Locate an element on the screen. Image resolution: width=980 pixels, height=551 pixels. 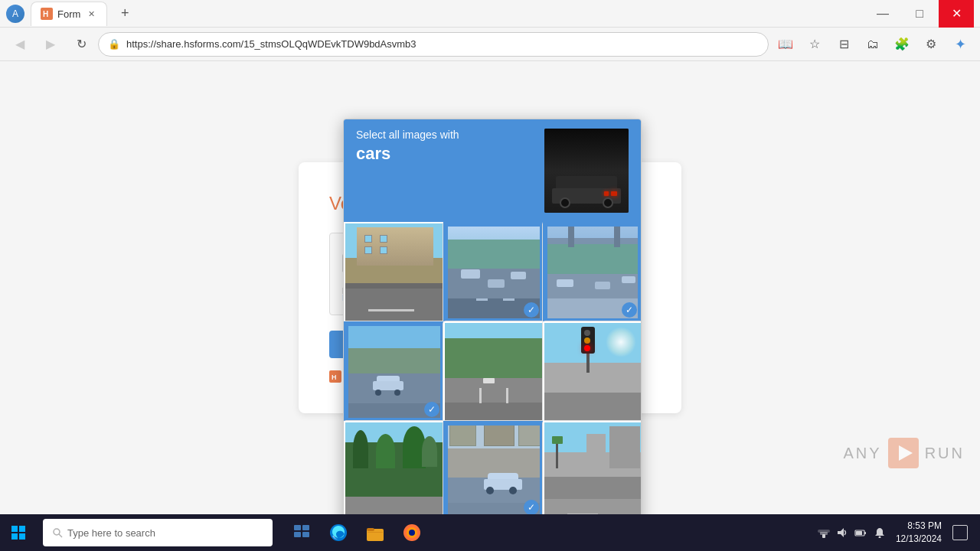
cell-8-checkmark: ✓ is located at coordinates (531, 507).